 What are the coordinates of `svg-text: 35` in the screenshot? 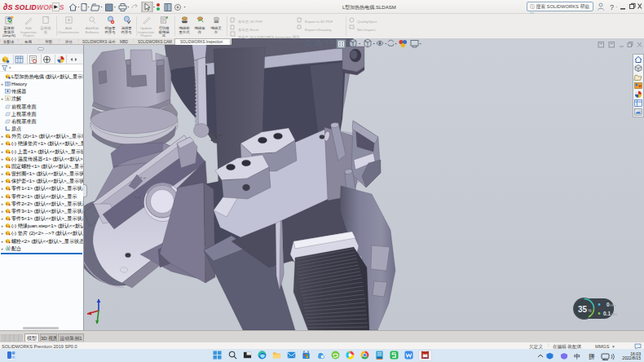 It's located at (583, 310).